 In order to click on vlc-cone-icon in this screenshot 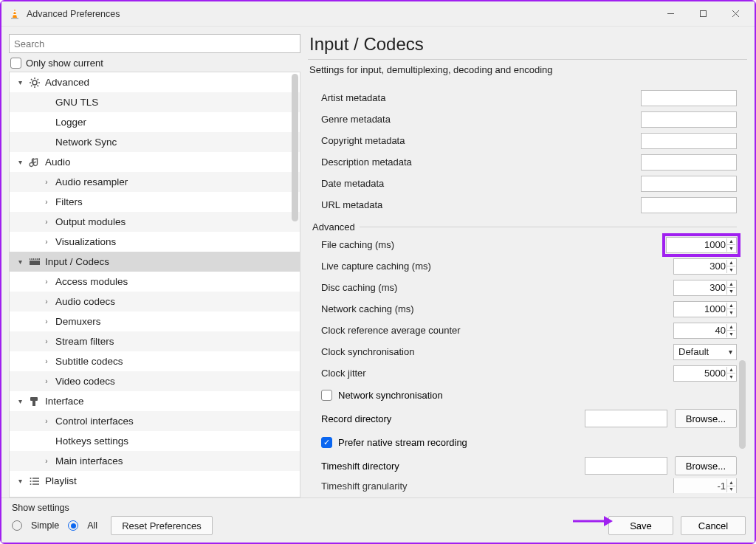, I will do `click(15, 14)`.